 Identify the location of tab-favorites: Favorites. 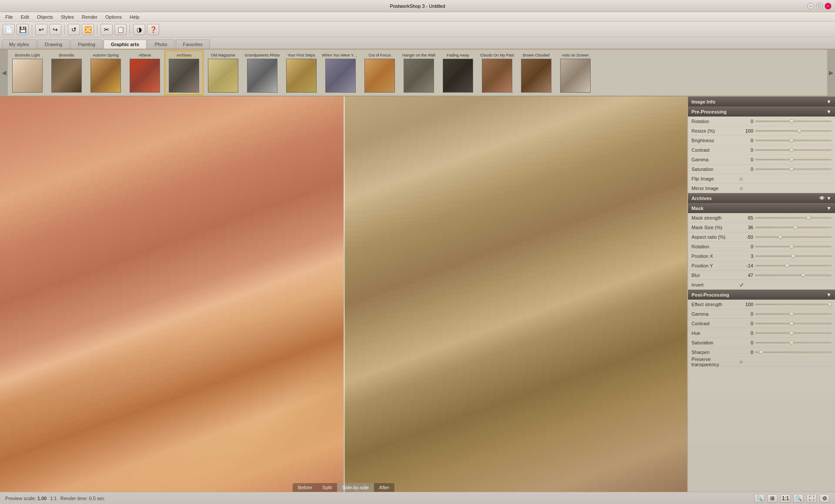
(193, 44).